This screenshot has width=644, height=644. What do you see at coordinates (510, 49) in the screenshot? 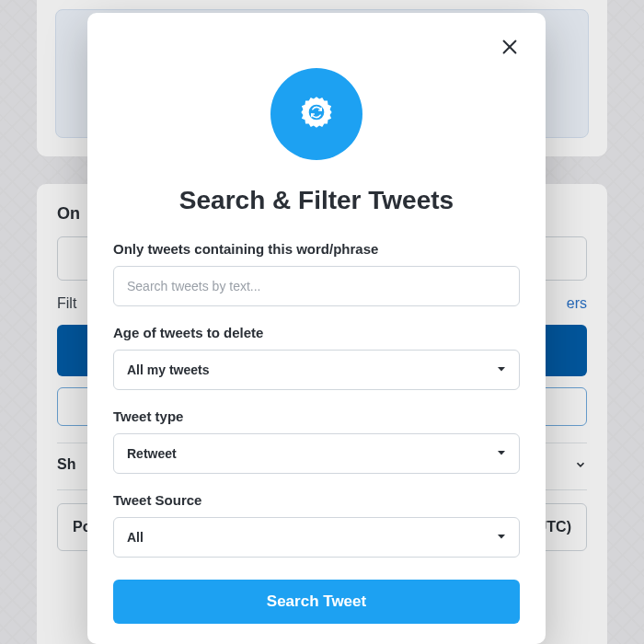
I see `close-icon` at bounding box center [510, 49].